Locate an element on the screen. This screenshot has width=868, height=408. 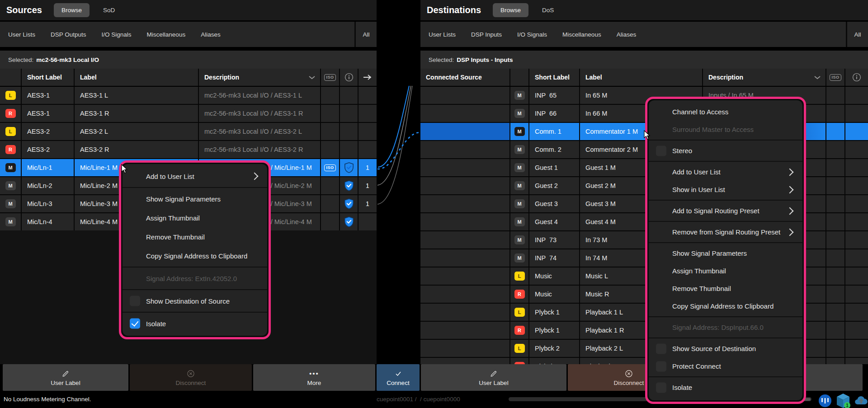
source-row: LAES3-2AES3-2 Lmc2-56-mk3 Local I/O / AE… is located at coordinates (188, 131).